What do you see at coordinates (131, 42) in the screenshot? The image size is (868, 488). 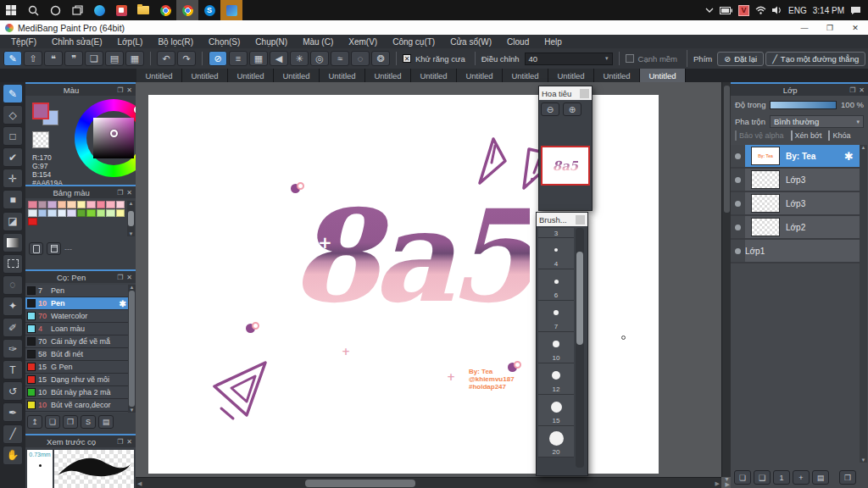 I see `menu-item: Lớp(L)` at bounding box center [131, 42].